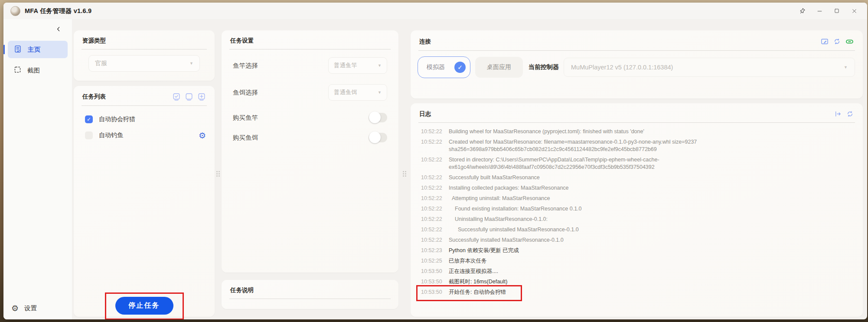 This screenshot has height=322, width=868. Describe the element at coordinates (59, 29) in the screenshot. I see `sidebar-collapse-button` at that location.